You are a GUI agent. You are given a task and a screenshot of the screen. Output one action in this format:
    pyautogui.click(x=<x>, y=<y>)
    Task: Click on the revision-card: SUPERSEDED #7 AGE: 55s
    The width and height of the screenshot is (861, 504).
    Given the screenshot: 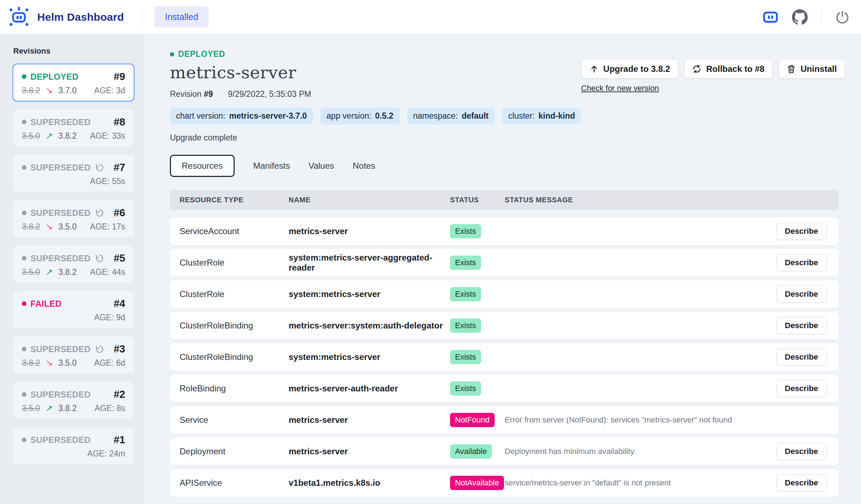 What is the action you would take?
    pyautogui.click(x=74, y=173)
    